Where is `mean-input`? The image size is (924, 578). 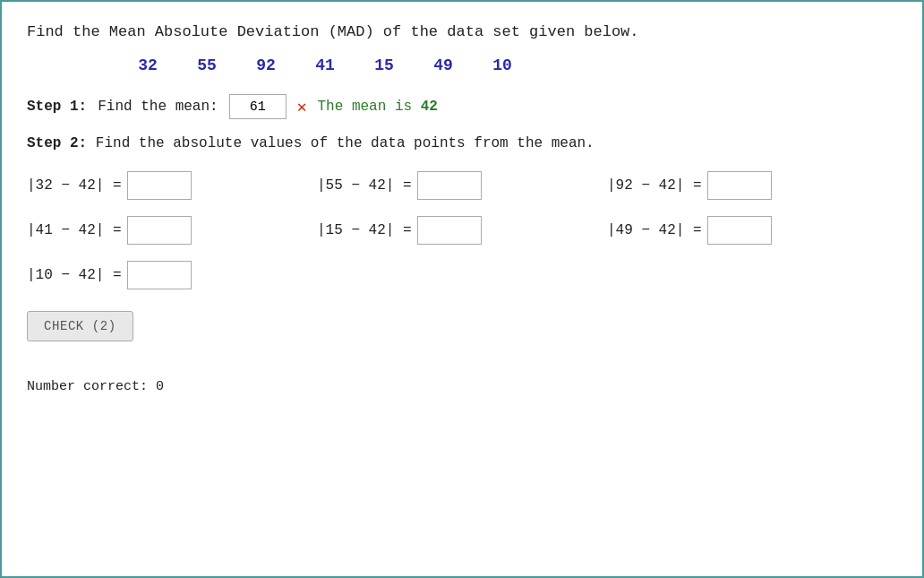
mean-input is located at coordinates (258, 107).